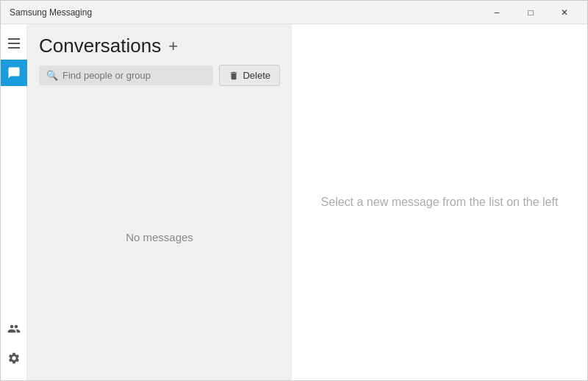  Describe the element at coordinates (173, 46) in the screenshot. I see `add-conversation-button: +` at that location.